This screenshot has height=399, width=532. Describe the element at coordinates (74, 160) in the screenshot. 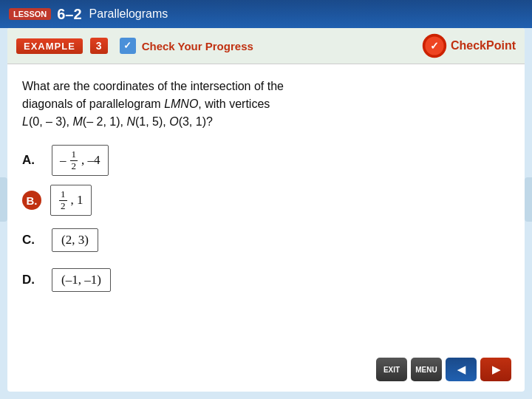

I see `fraction-a: 1 2` at that location.